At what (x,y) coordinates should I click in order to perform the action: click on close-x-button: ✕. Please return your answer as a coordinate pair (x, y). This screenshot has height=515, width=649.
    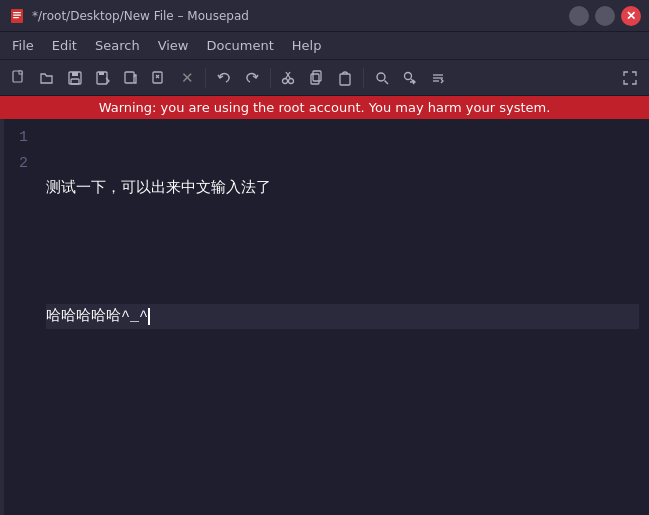
    Looking at the image, I should click on (187, 78).